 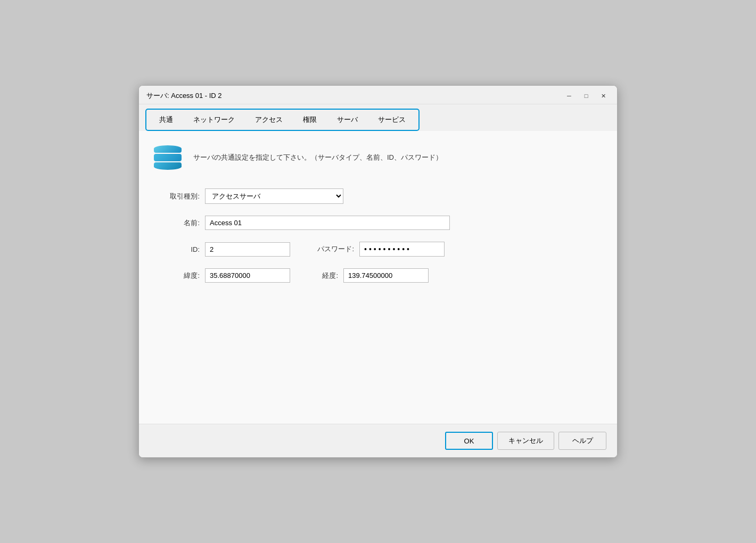 I want to click on window-controls: ─ □ ✕, so click(x=586, y=96).